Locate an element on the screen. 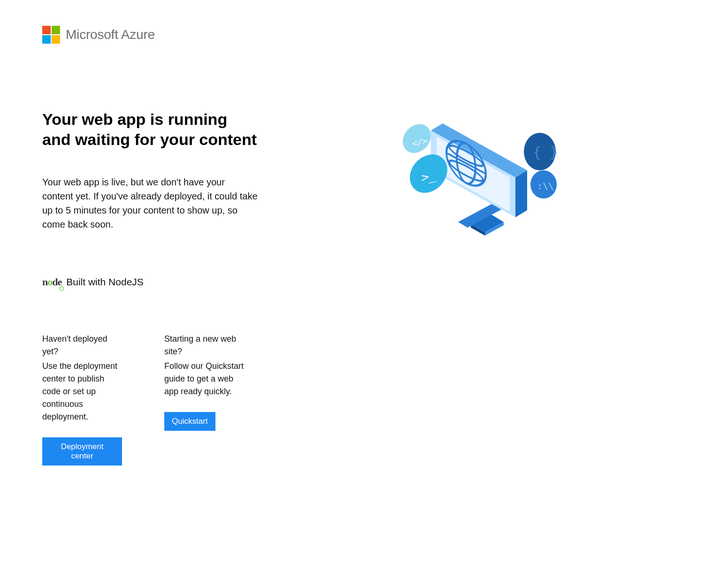  deploy-card: Haven't deployed yet? Use the deployment… is located at coordinates (82, 399).